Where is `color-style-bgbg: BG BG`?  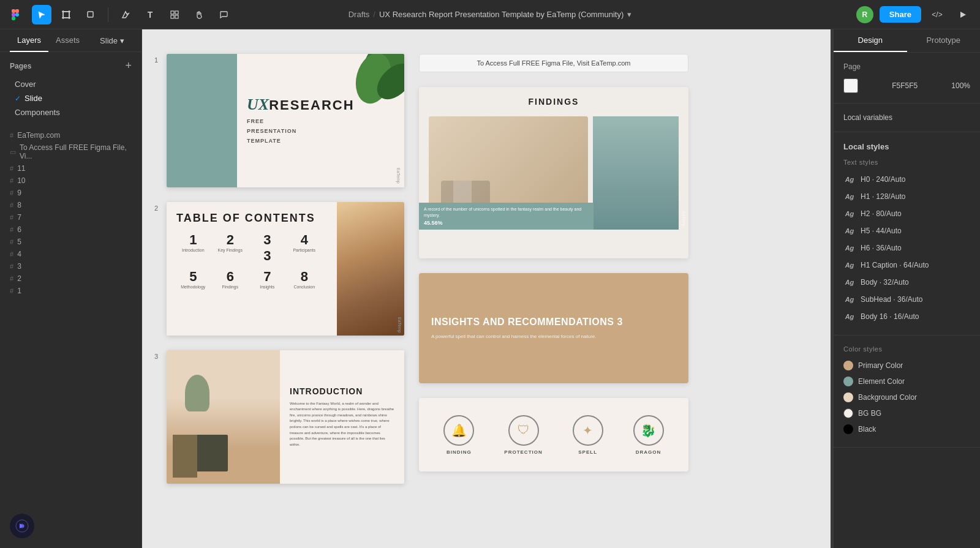 color-style-bgbg: BG BG is located at coordinates (907, 413).